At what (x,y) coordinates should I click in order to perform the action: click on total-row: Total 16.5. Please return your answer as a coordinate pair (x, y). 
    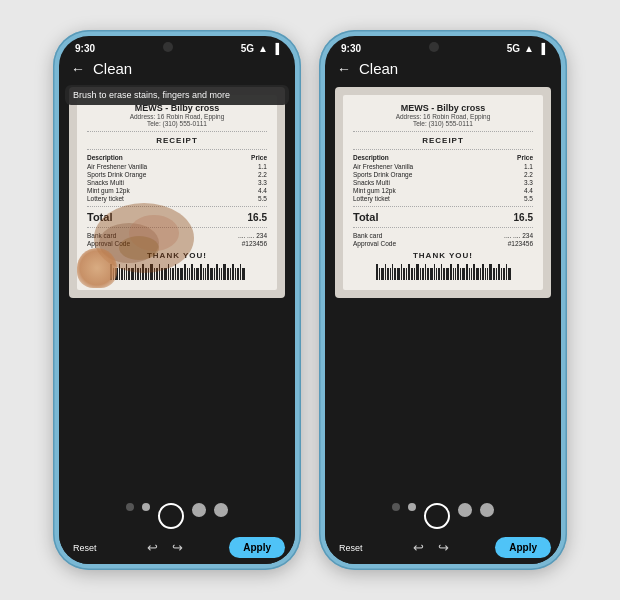
    Looking at the image, I should click on (443, 217).